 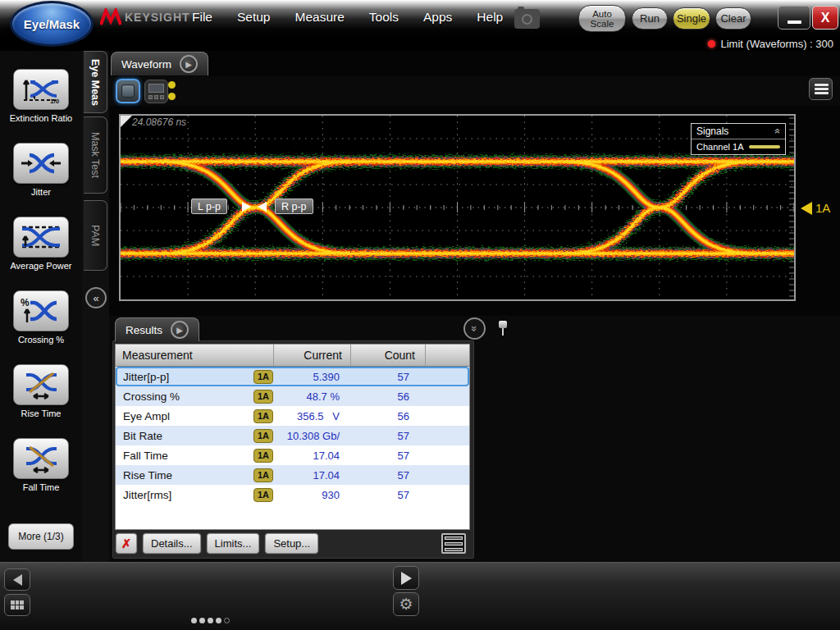 What do you see at coordinates (389, 355) in the screenshot?
I see `column-header-count: Count` at bounding box center [389, 355].